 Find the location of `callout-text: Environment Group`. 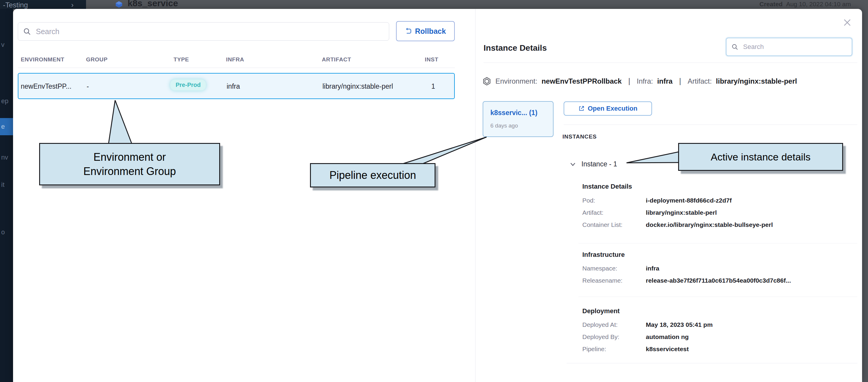

callout-text: Environment Group is located at coordinates (130, 171).